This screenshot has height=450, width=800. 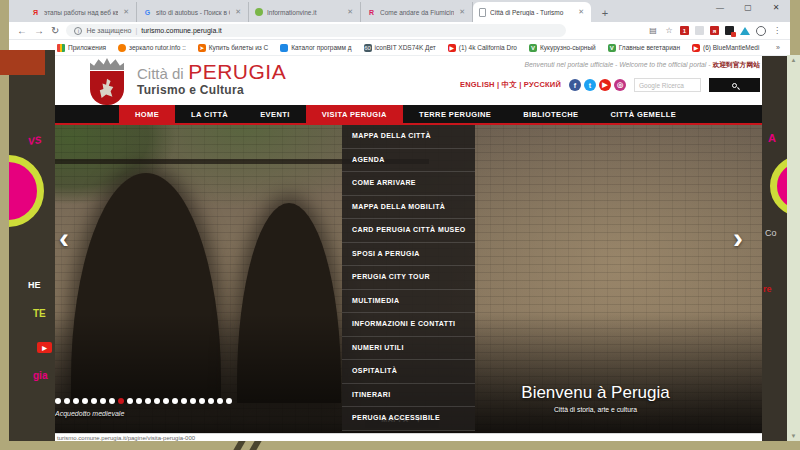 What do you see at coordinates (417, 12) in the screenshot?
I see `browser-tab: RCome andare da Fiumicino a Per✕` at bounding box center [417, 12].